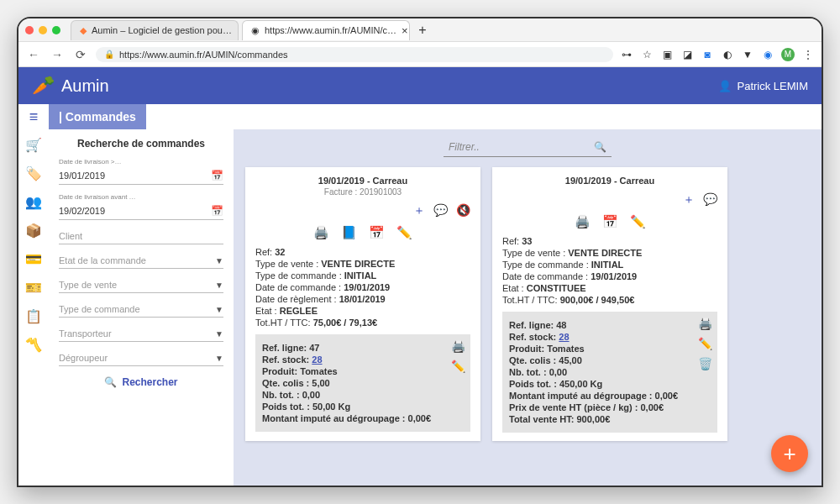 This screenshot has height=504, width=840. I want to click on field-label: Date de livraison avant …, so click(141, 197).